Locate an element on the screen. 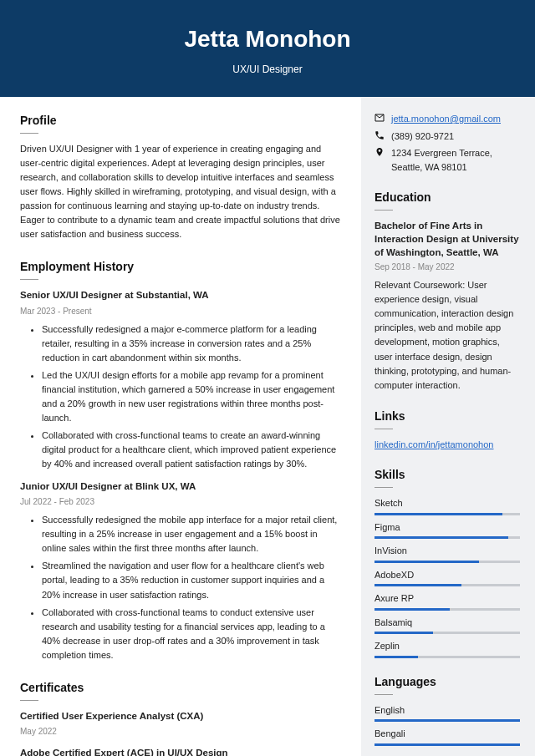  certificates-heading: Certificates is located at coordinates (181, 688).